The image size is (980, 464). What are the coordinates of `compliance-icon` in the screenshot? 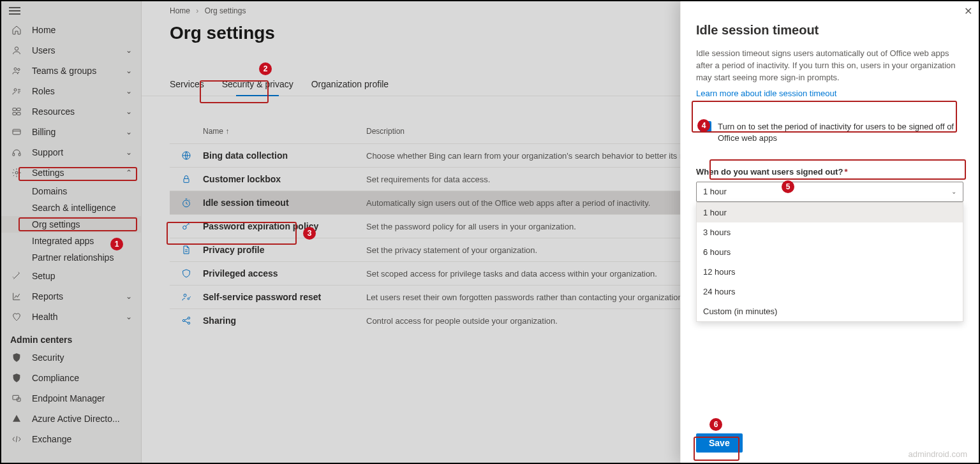 It's located at (17, 378).